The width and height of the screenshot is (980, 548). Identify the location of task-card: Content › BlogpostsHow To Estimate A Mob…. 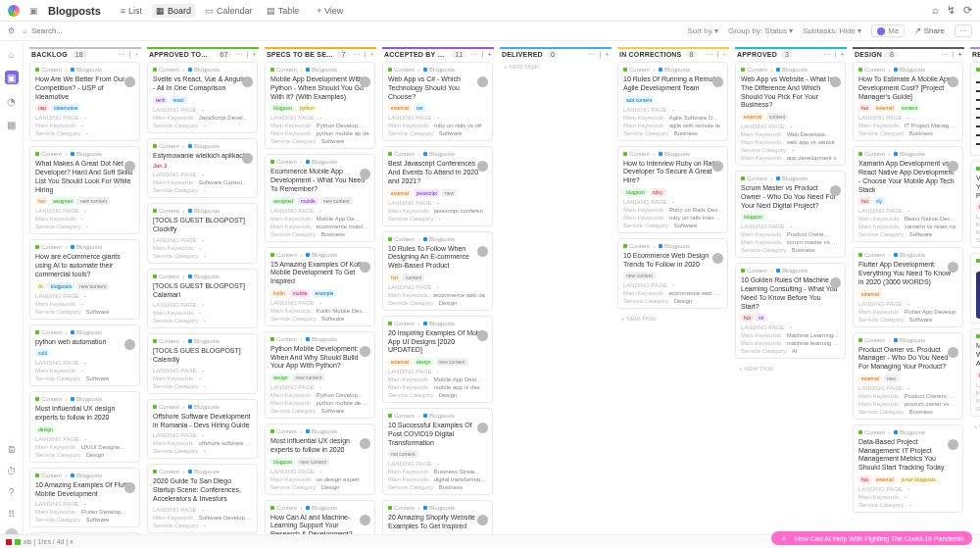
(907, 102).